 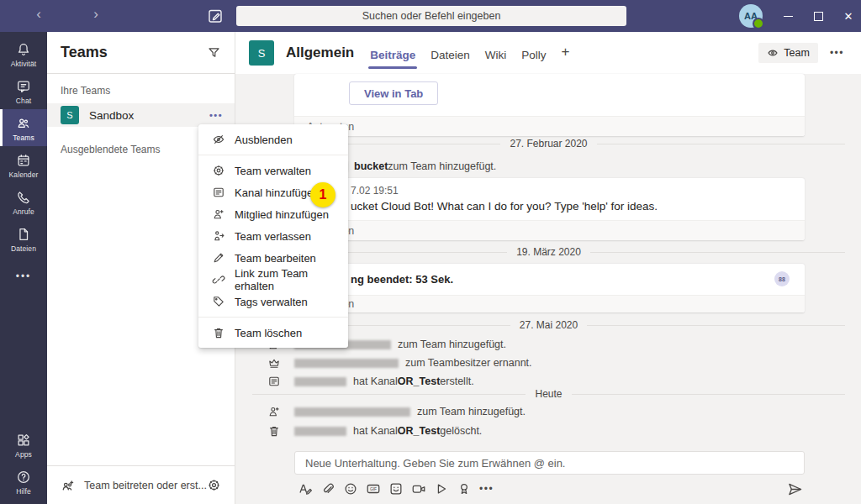 I want to click on maximize-button, so click(x=818, y=16).